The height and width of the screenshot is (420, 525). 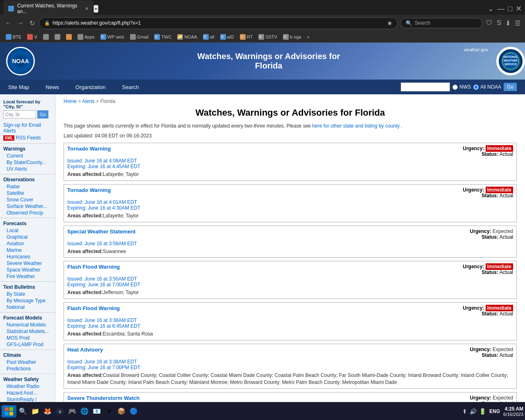 I want to click on battery-icon: 🔋, so click(x=482, y=411).